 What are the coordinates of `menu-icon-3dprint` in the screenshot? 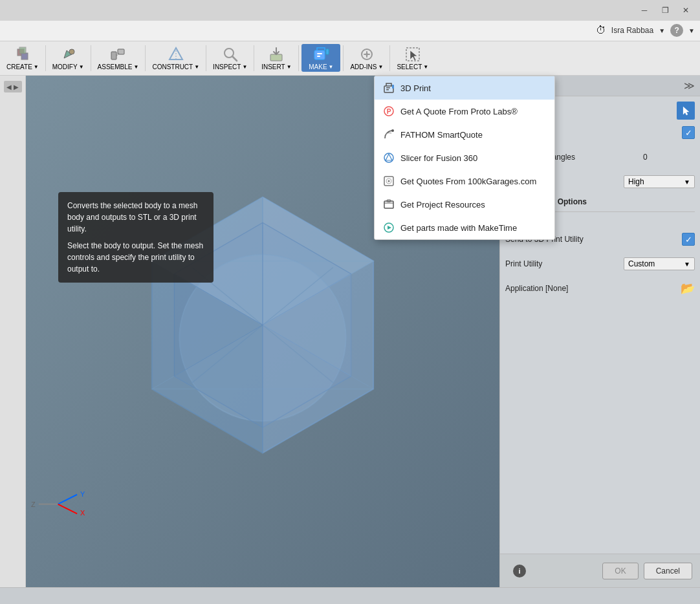 It's located at (389, 88).